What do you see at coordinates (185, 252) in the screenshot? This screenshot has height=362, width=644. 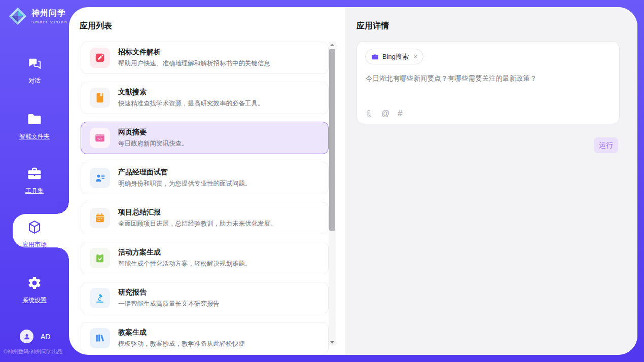 I see `app-card-name: 活动方案生成` at bounding box center [185, 252].